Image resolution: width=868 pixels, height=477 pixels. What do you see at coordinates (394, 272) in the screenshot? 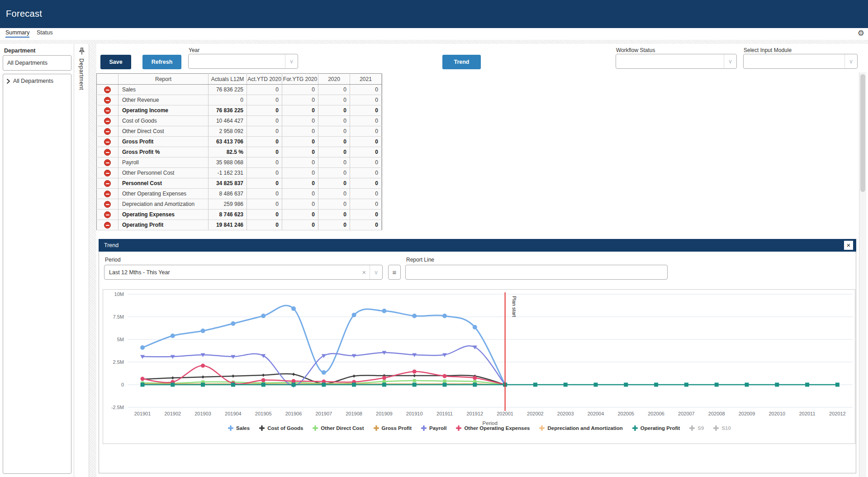
I see `hamburger-icon: ≡` at bounding box center [394, 272].